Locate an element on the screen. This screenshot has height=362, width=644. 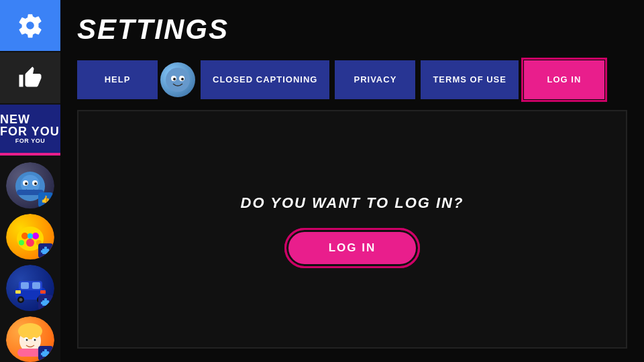
for-you-label: FOR YOU is located at coordinates (30, 141).